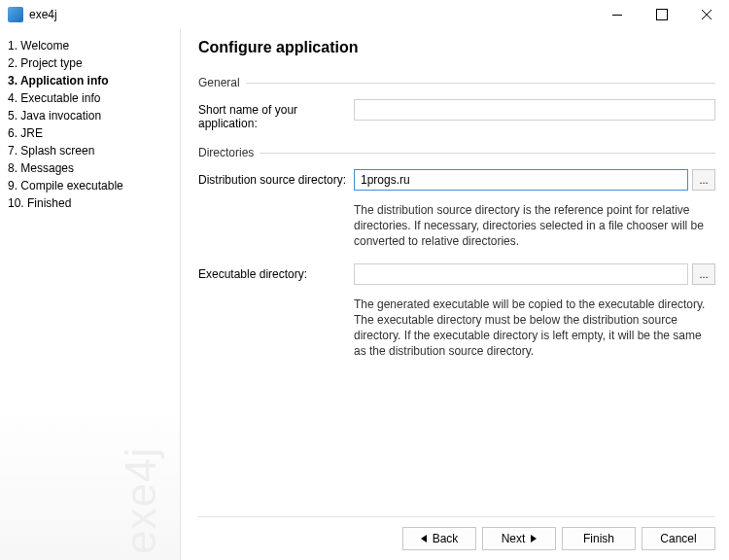 This screenshot has height=560, width=729. Describe the element at coordinates (457, 274) in the screenshot. I see `exec-dir-row: Executable directory: ...` at that location.